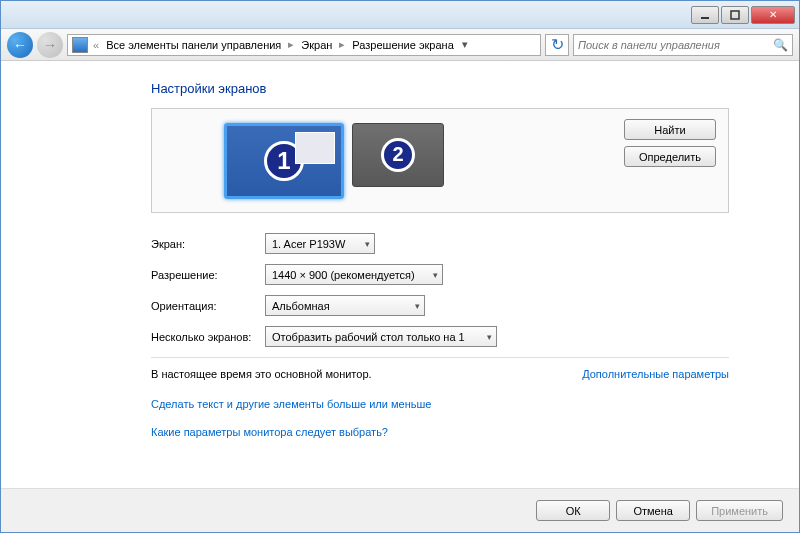 This screenshot has width=800, height=533. What do you see at coordinates (96, 45) in the screenshot?
I see `chevron-left-icon: «` at bounding box center [96, 45].